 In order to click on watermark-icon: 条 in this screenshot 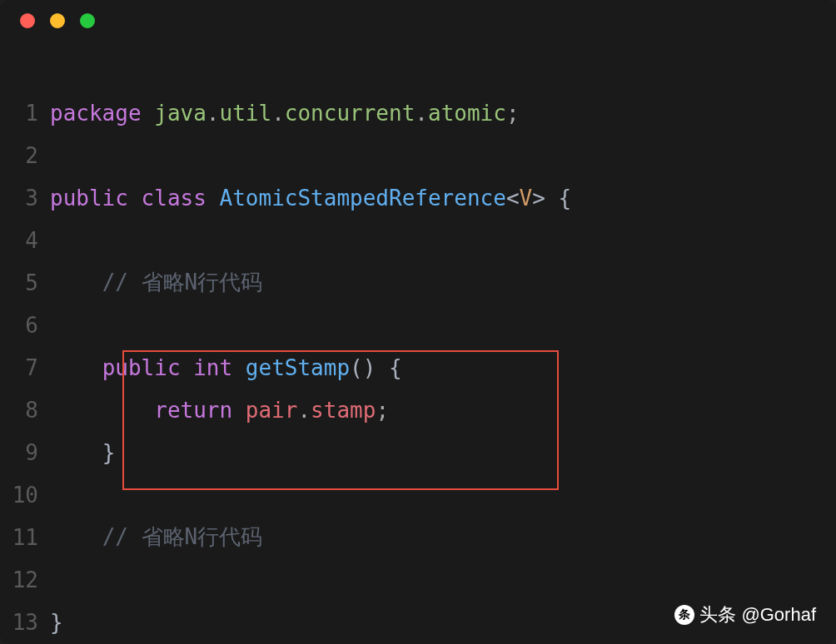, I will do `click(684, 615)`.